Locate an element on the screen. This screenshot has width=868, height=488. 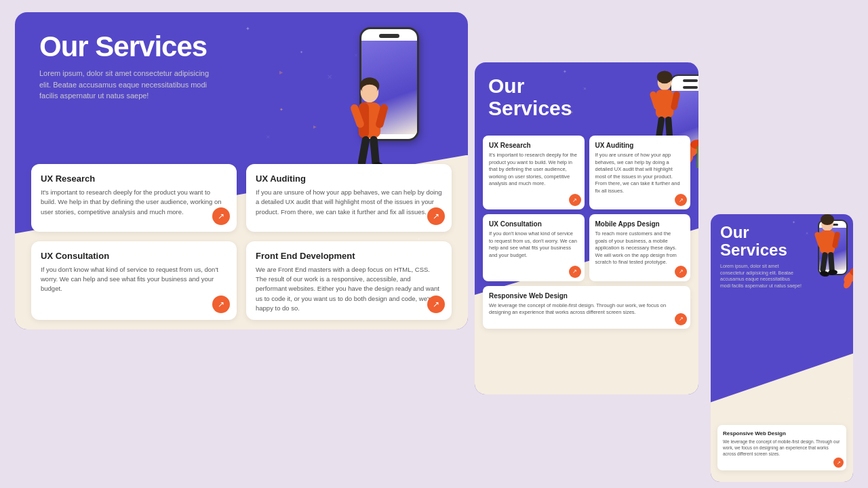
small-card-title-area: OurServices Lorem ipsum, dolor sit amet … is located at coordinates (761, 256).